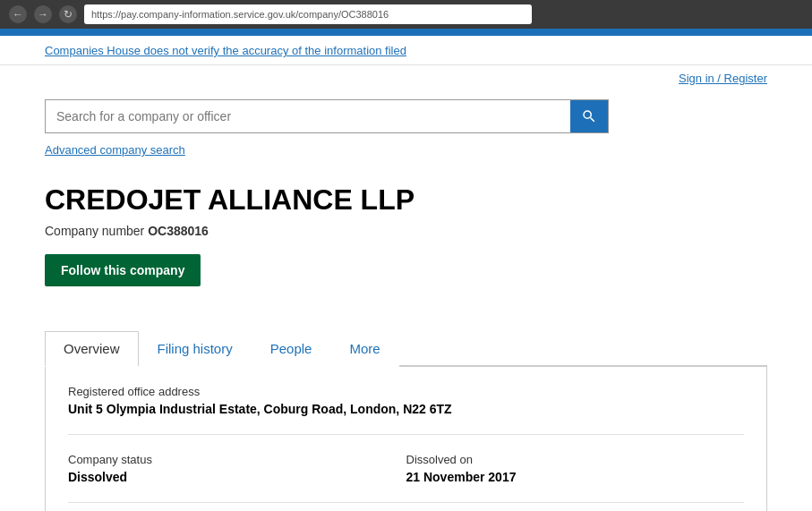 Image resolution: width=812 pixels, height=511 pixels. Describe the element at coordinates (123, 270) in the screenshot. I see `follow-company-button: Follow this company` at that location.